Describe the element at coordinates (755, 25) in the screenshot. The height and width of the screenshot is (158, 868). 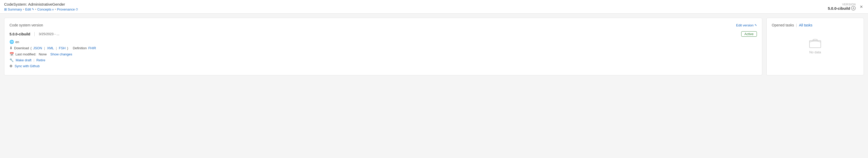
I see `edit-version-icon: ✎` at that location.